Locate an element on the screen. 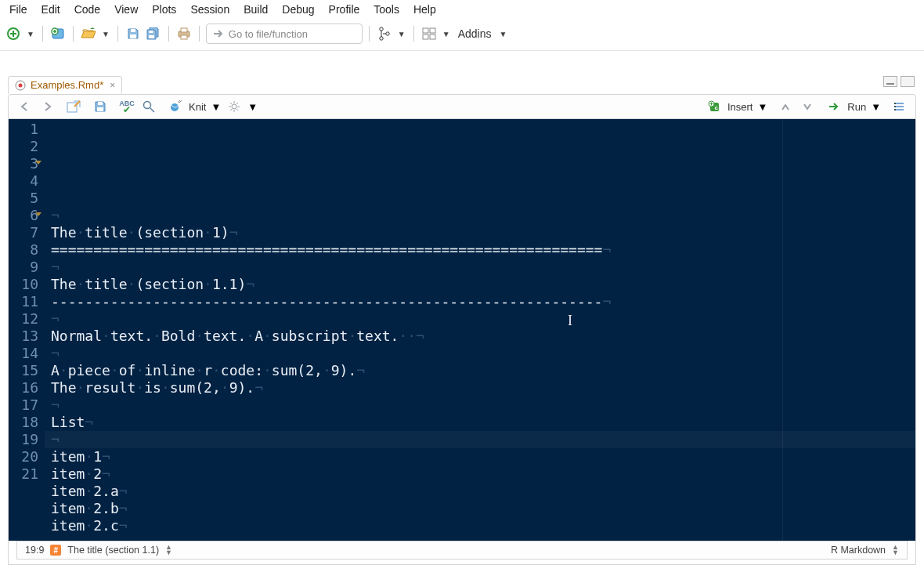 This screenshot has height=565, width=924. code-line: The·title·(section·1.1)¬ is located at coordinates (480, 284).